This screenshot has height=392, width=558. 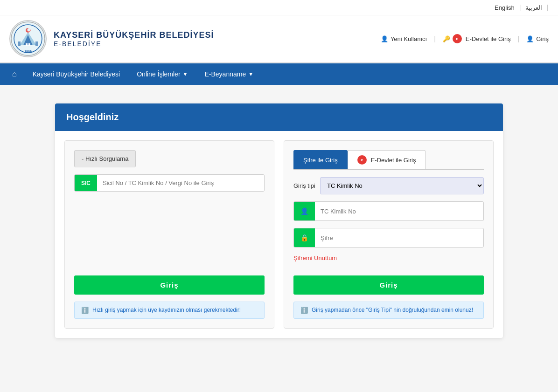 I want to click on user-icon: 👤, so click(x=384, y=39).